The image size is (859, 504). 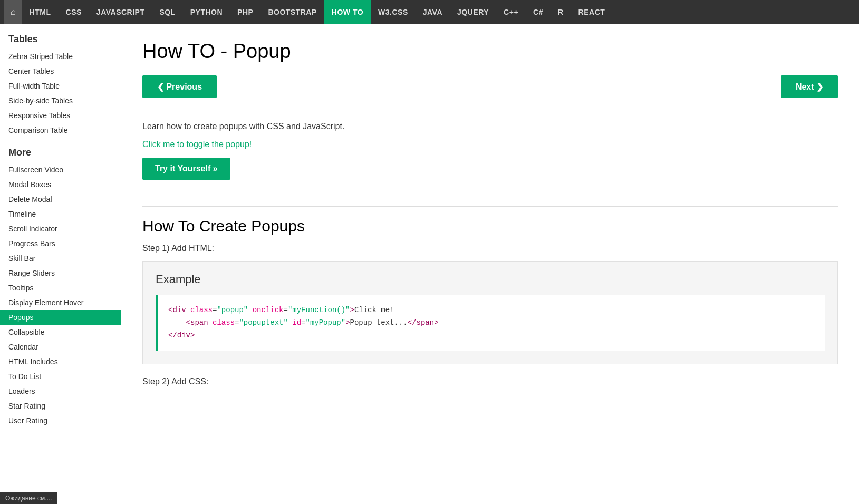 I want to click on sidebar-item-side-by-side-tables: Side-by-side Tables, so click(x=60, y=101).